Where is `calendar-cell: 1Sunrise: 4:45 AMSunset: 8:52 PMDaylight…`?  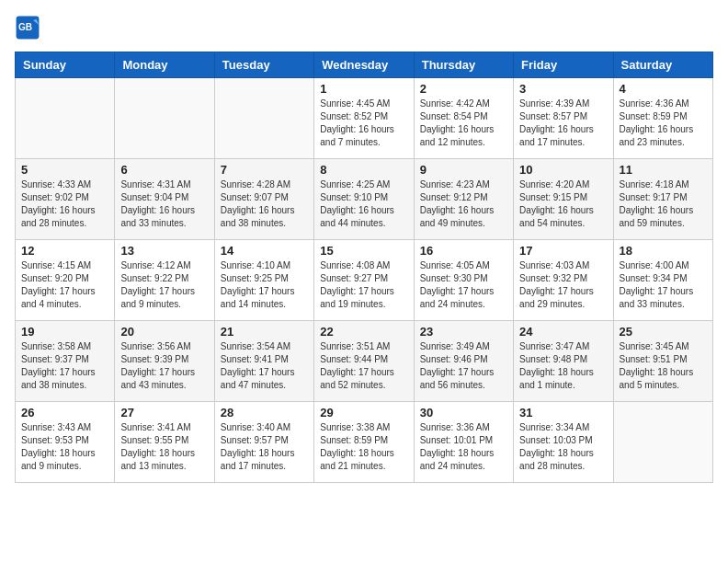
calendar-cell: 1Sunrise: 4:45 AMSunset: 8:52 PMDaylight… is located at coordinates (364, 119).